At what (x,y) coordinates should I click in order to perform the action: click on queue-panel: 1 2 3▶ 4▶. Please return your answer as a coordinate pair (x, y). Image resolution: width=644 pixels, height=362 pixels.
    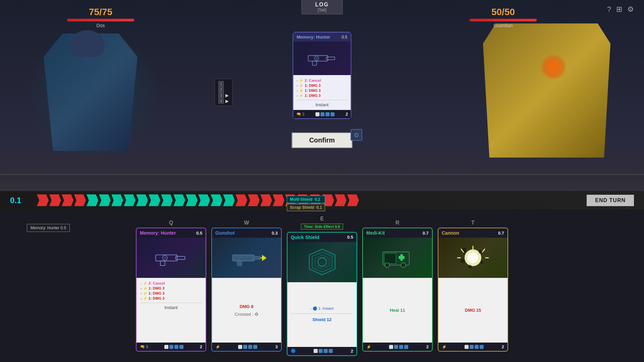
    Looking at the image, I should click on (223, 93).